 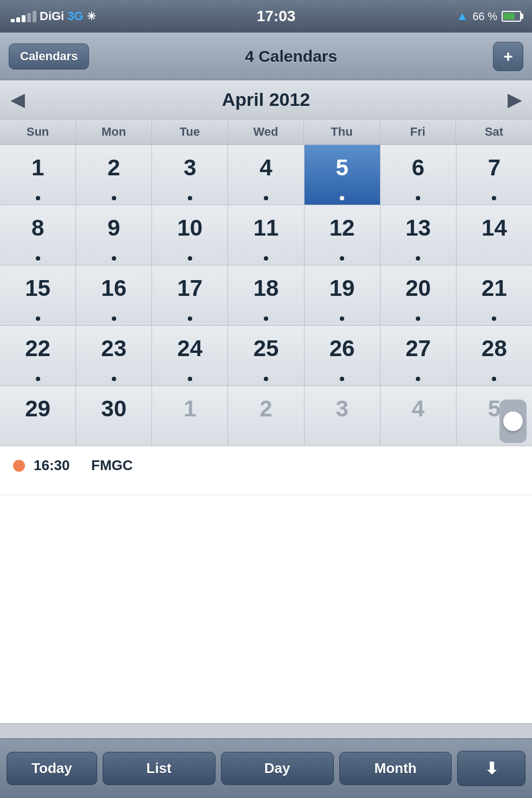 I want to click on day-6: 6, so click(x=418, y=175).